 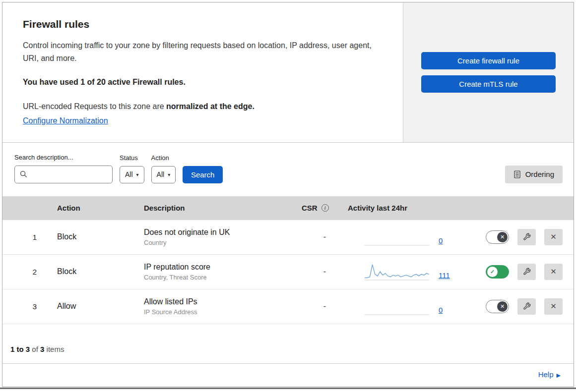 What do you see at coordinates (534, 174) in the screenshot?
I see `ordering-button: Ordering` at bounding box center [534, 174].